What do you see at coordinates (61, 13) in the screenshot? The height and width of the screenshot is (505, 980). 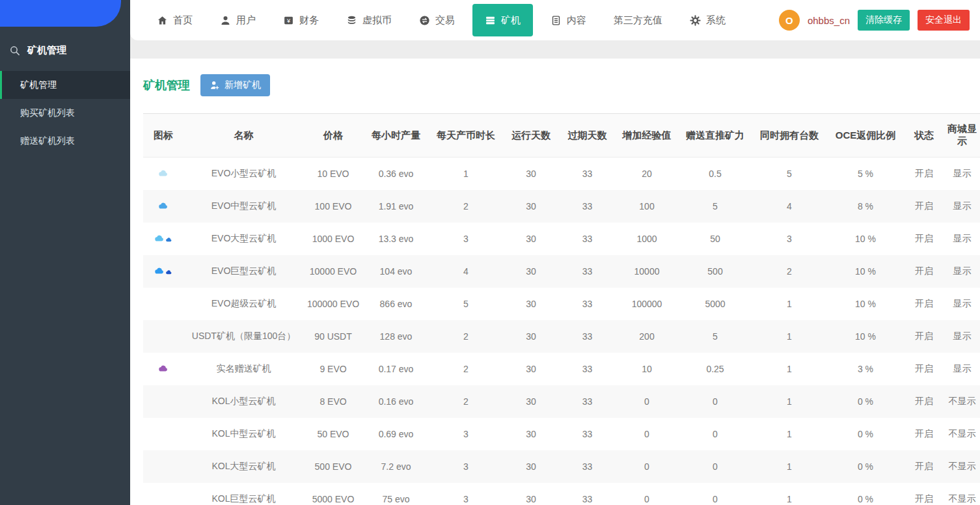 I see `brand-logo` at bounding box center [61, 13].